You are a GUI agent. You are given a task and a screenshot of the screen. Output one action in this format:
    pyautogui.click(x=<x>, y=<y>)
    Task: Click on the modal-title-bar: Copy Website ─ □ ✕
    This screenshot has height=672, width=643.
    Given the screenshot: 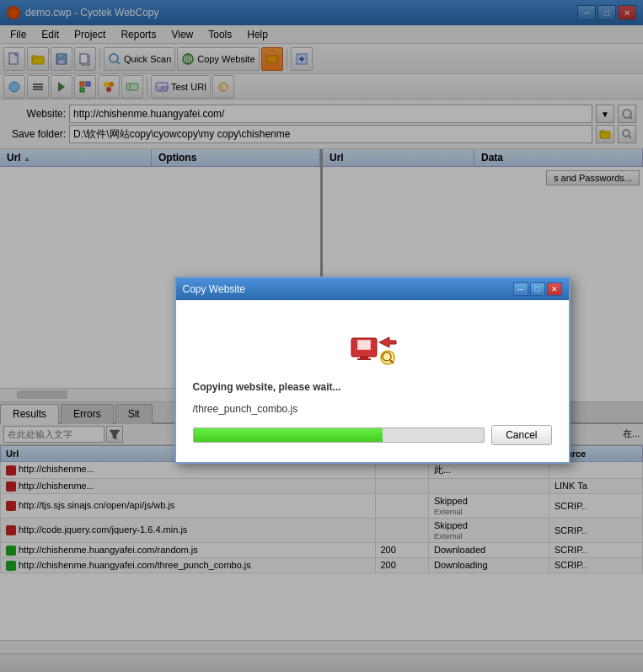 What is the action you would take?
    pyautogui.click(x=372, y=289)
    